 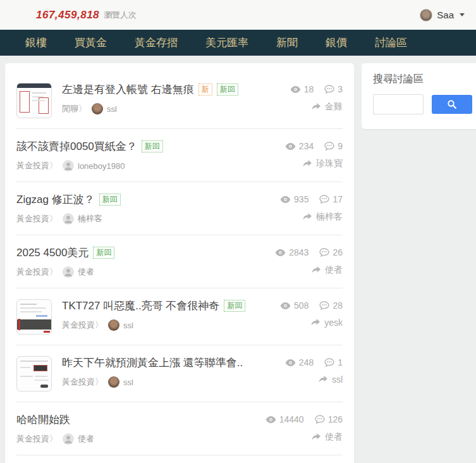 I want to click on nav-item-usd-rate: 美元匯率, so click(x=227, y=43).